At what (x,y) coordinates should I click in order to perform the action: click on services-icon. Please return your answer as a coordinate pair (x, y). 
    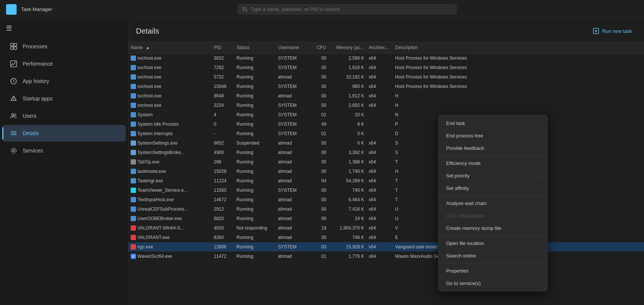
    Looking at the image, I should click on (14, 151).